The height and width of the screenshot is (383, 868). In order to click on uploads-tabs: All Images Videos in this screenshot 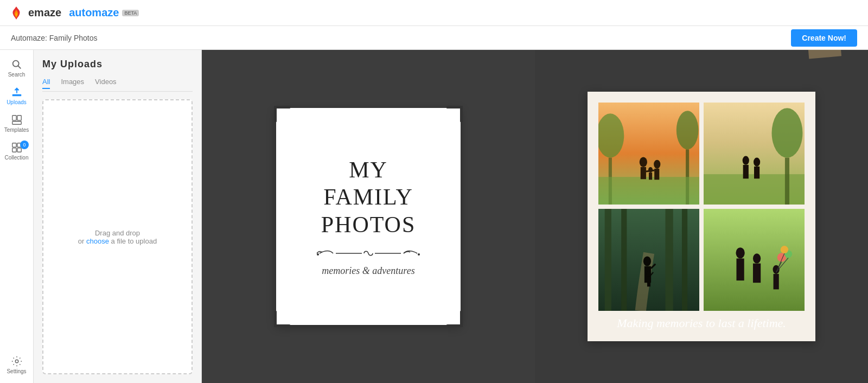, I will do `click(117, 85)`.